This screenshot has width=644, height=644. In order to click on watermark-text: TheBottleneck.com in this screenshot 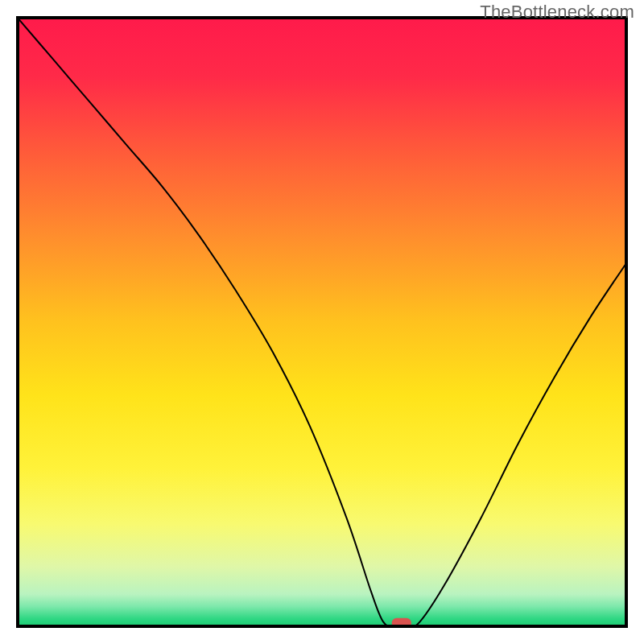, I will do `click(557, 12)`.